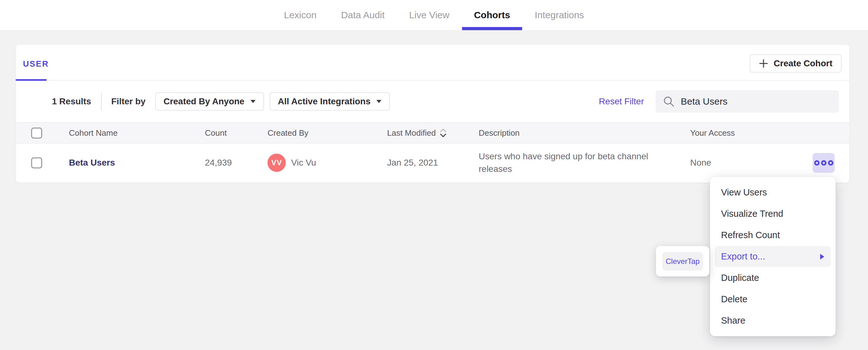 This screenshot has width=868, height=350. Describe the element at coordinates (433, 102) in the screenshot. I see `filter-bar: 1 Results Filter by Created By Anyone Al…` at that location.